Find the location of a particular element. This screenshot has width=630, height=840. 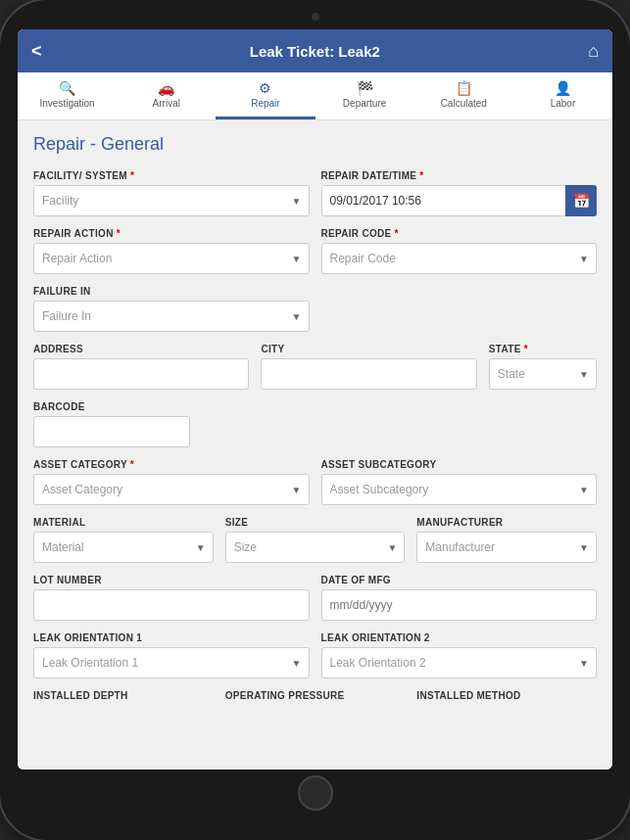

facility-repair-date-row: FACILITY/ SYSTEM * Facility ▼ REPAIR DAT… is located at coordinates (315, 194).